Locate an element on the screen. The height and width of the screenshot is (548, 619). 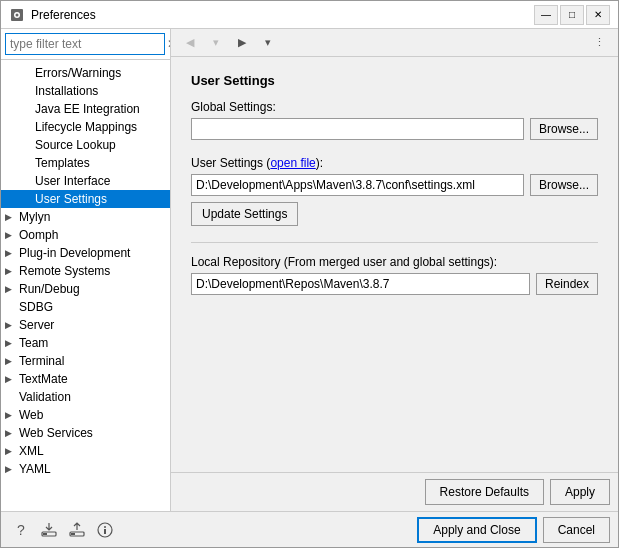
main-toolbar: ◀ ▾ ▶ ▾ ⋮ is located at coordinates (394, 43).